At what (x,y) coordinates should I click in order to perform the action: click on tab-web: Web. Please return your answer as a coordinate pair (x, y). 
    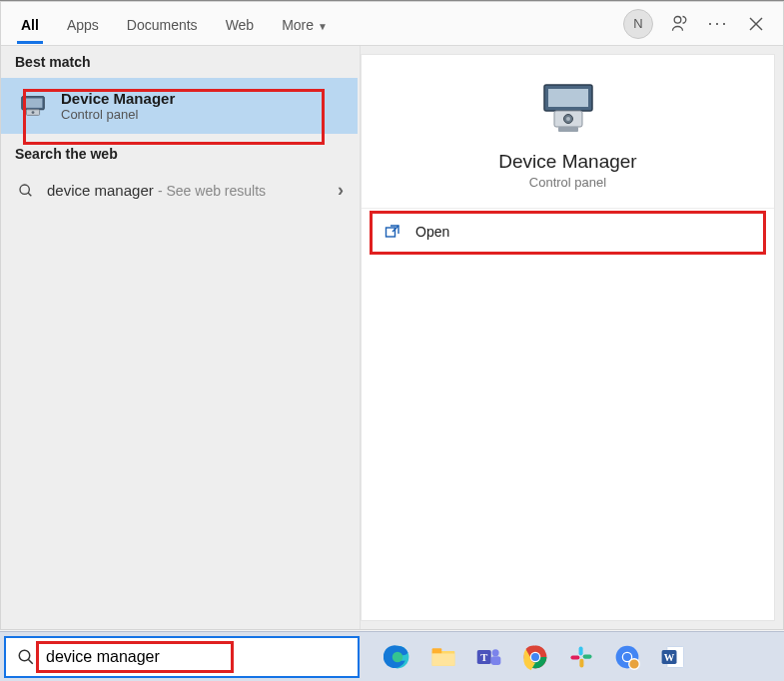
    Looking at the image, I should click on (240, 24).